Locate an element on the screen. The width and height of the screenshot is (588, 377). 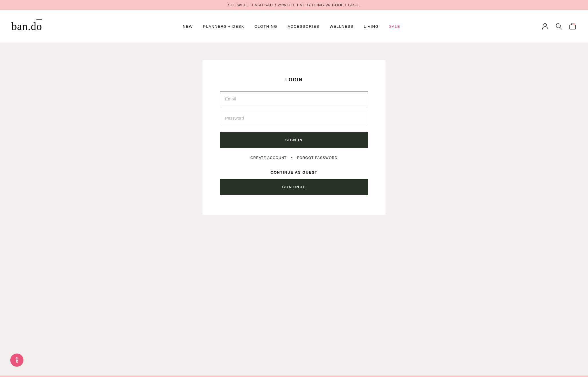
continue-button: CONTINUE is located at coordinates (294, 187).